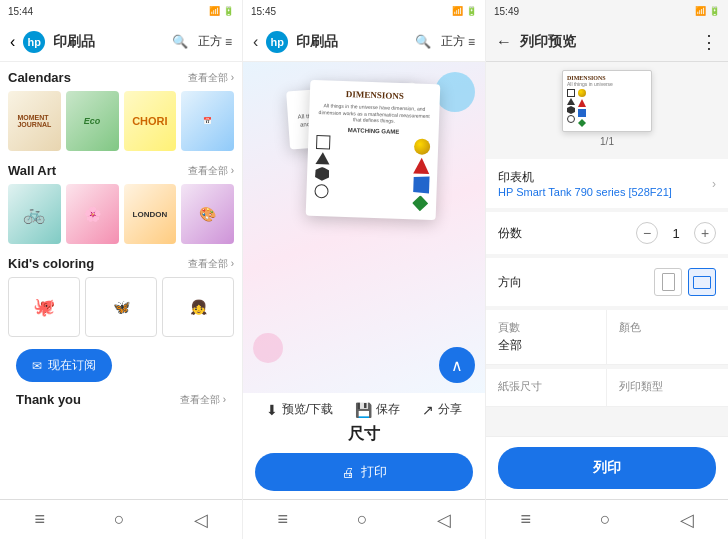  I want to click on calendars-title: Calendars, so click(40, 78).